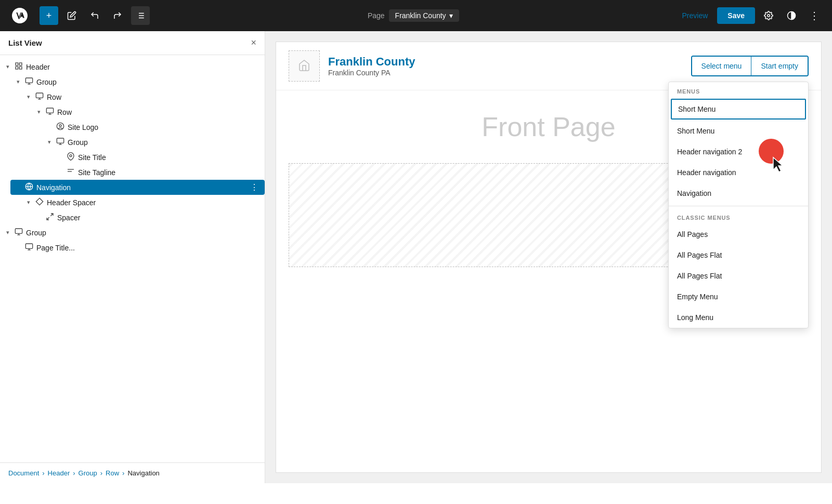 Image resolution: width=832 pixels, height=504 pixels. What do you see at coordinates (49, 16) in the screenshot?
I see `add-block-button: +` at bounding box center [49, 16].